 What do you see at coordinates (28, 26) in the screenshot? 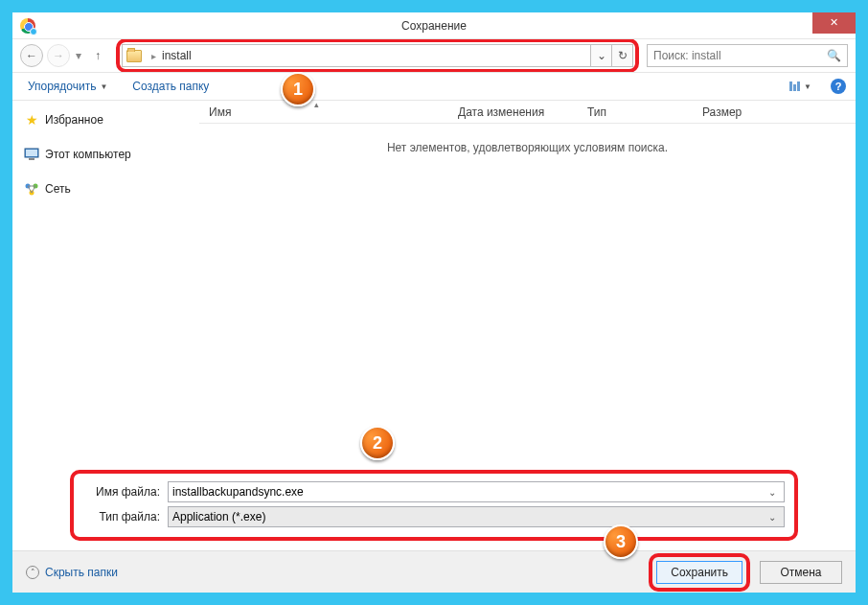
I see `chrome-icon` at bounding box center [28, 26].